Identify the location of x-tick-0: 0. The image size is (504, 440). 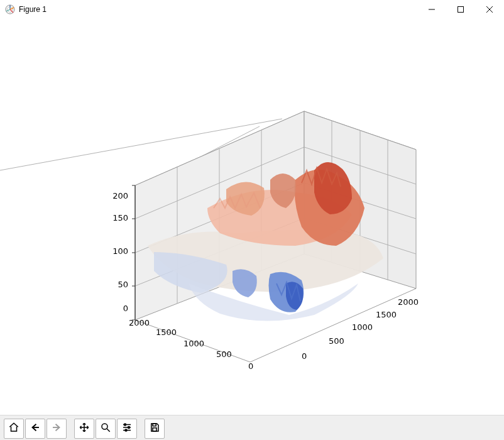
(251, 366).